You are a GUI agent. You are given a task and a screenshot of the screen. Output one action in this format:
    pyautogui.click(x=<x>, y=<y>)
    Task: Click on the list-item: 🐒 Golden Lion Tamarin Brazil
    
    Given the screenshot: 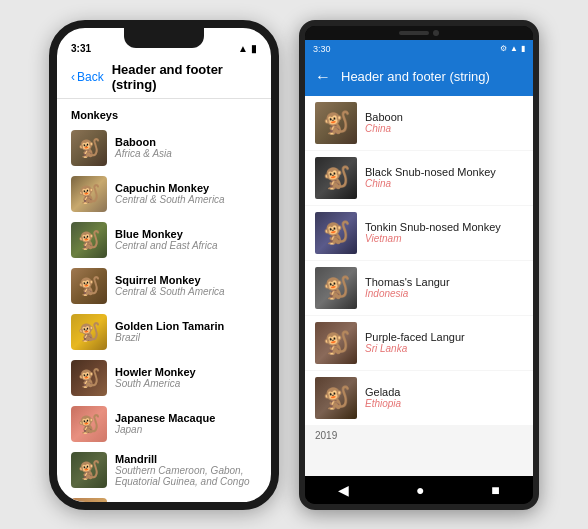 What is the action you would take?
    pyautogui.click(x=164, y=332)
    